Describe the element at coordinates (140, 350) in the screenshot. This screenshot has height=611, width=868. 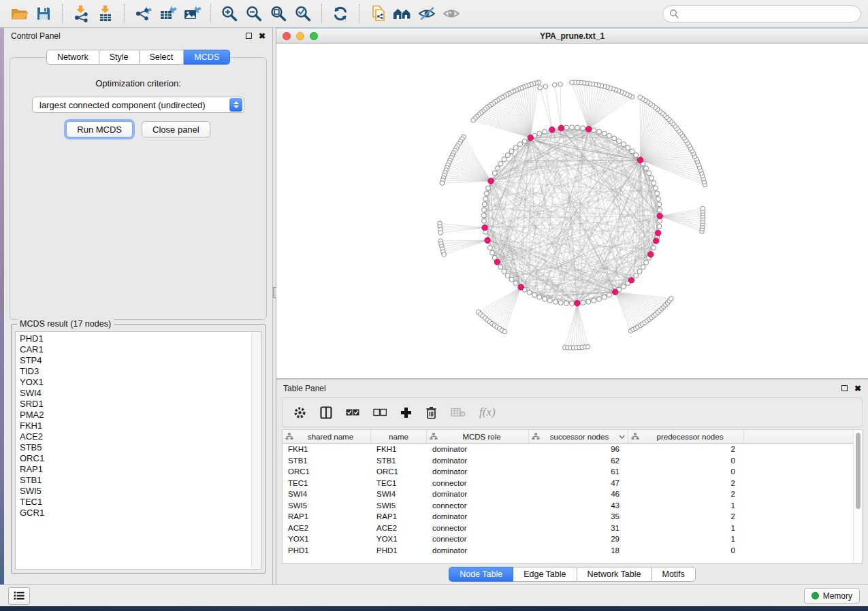
I see `mcds-result-item: CAR1` at that location.